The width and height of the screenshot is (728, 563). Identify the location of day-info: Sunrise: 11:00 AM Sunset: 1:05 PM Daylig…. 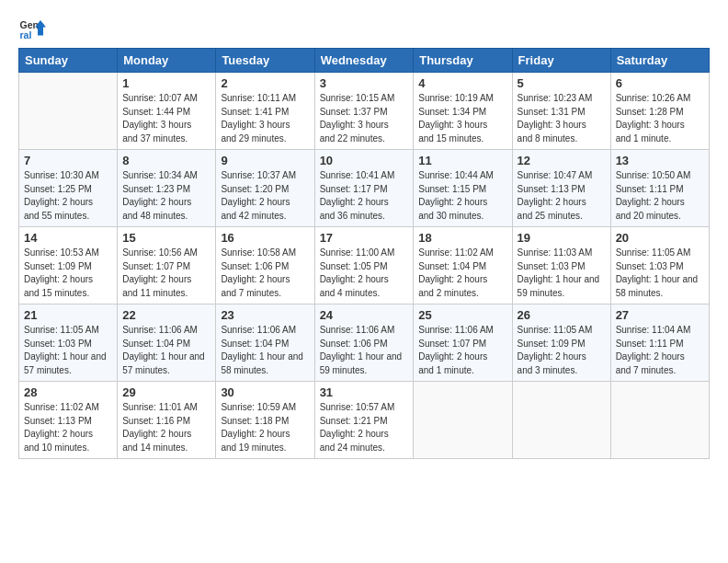
(364, 273).